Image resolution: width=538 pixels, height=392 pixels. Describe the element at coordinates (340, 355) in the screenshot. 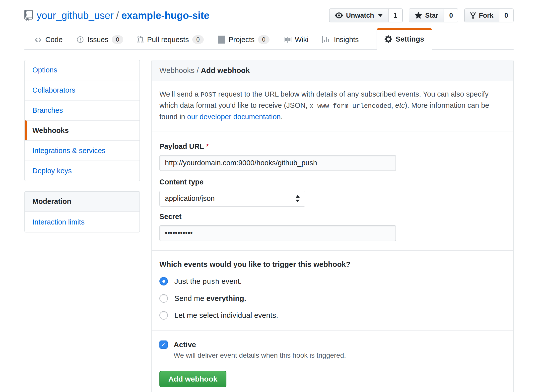

I see `active-help-text: We will deliver event details when this …` at that location.